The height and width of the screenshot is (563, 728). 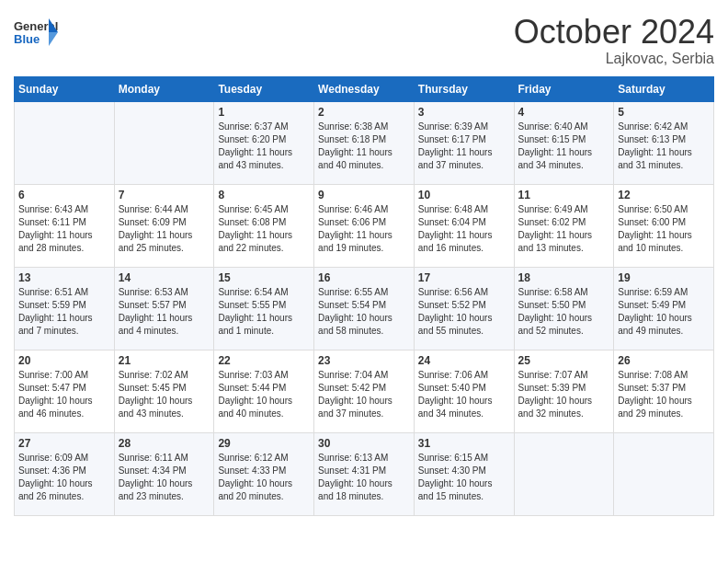 I want to click on day-info: Sunrise: 6:51 AMSunset: 5:59 PMDaylight:…, so click(x=64, y=312).